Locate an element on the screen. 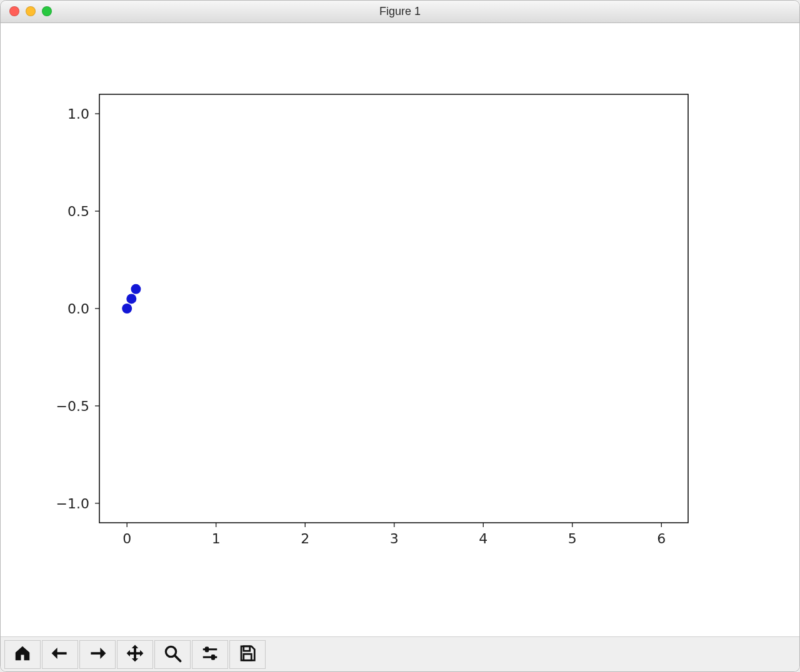 Image resolution: width=800 pixels, height=672 pixels. sliders-icon is located at coordinates (210, 655).